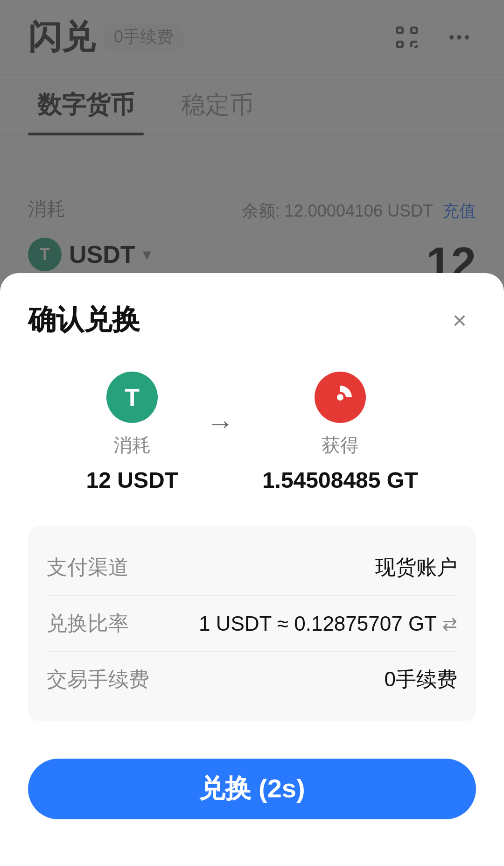  I want to click on detail-row-payment: 支付渠道 现货账户, so click(252, 568).